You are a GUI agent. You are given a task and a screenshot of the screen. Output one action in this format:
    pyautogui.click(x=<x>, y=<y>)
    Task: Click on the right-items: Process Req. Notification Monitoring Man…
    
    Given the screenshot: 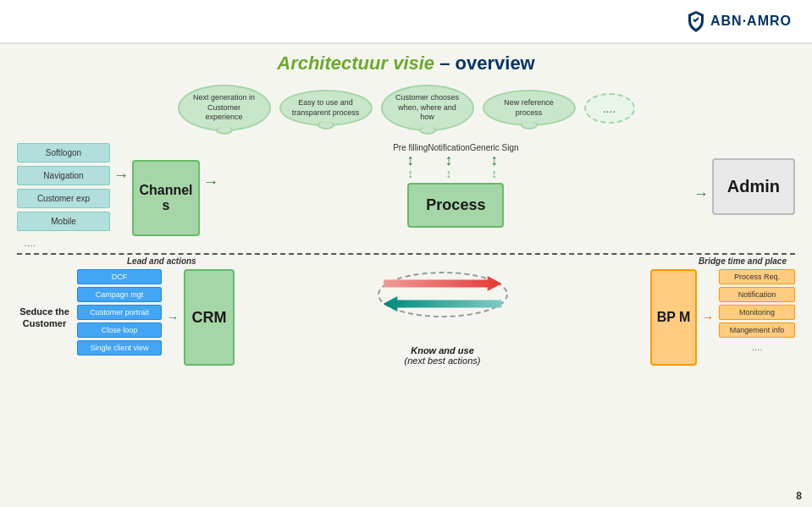 What is the action you would take?
    pyautogui.click(x=757, y=317)
    